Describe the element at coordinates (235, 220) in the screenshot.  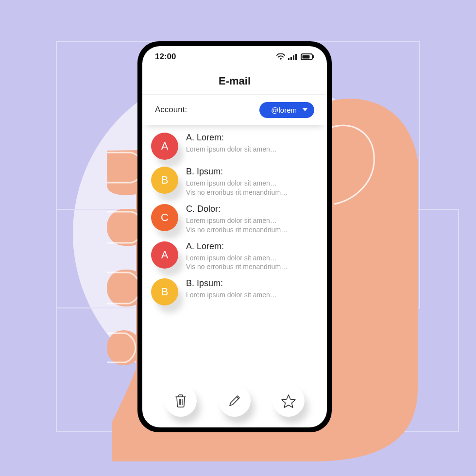
I see `email-item: CC. Dolor:Lorem ipsum dolor sit amen…Vis…` at that location.